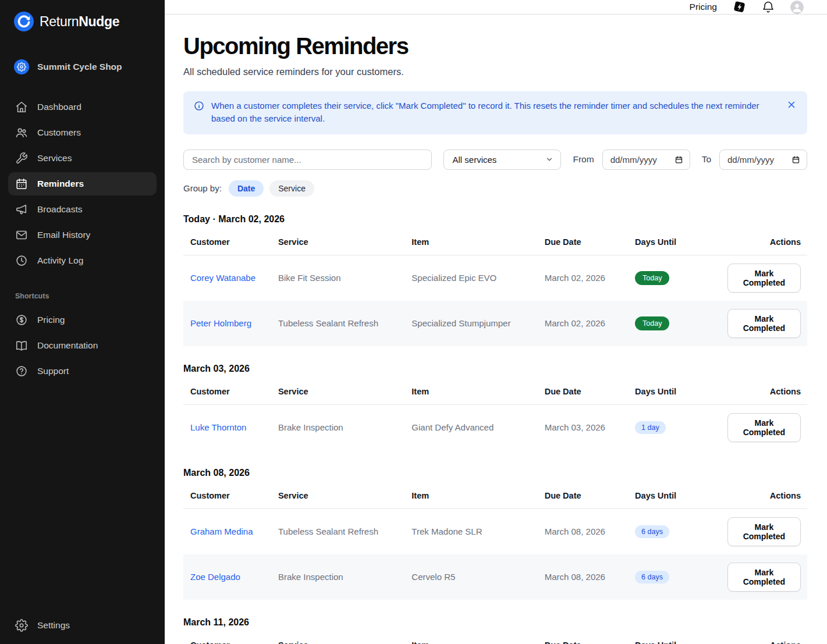  What do you see at coordinates (495, 323) in the screenshot?
I see `table-row: Peter HolmbergTubeless Sealant RefreshSp…` at bounding box center [495, 323].